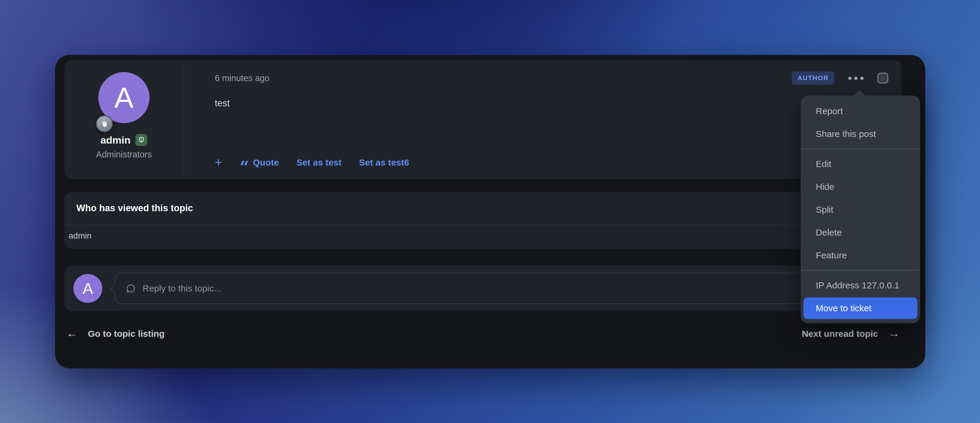 Image resolution: width=980 pixels, height=423 pixels. I want to click on menu-item-move-to-ticket: Move to ticket, so click(861, 308).